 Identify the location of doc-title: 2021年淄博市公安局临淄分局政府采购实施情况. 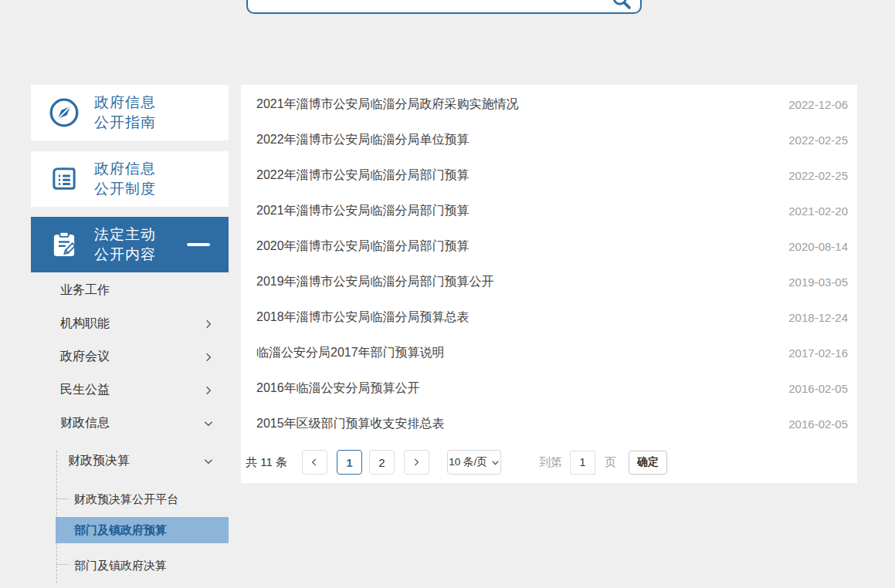
(388, 105).